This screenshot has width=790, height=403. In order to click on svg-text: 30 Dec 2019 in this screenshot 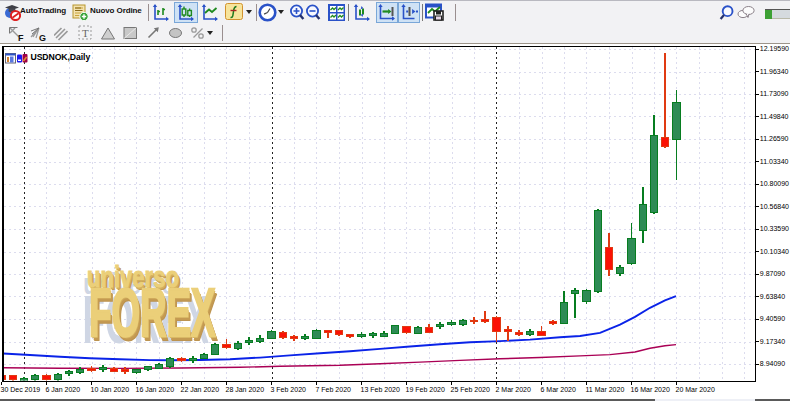, I will do `click(21, 390)`.